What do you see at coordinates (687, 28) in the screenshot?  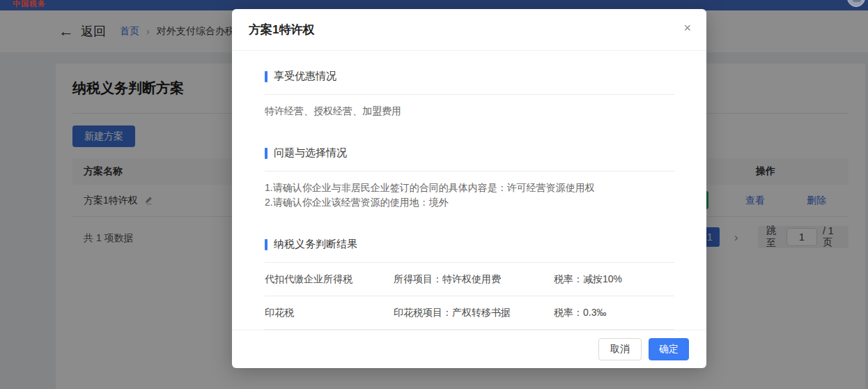 I see `close-icon: ×` at bounding box center [687, 28].